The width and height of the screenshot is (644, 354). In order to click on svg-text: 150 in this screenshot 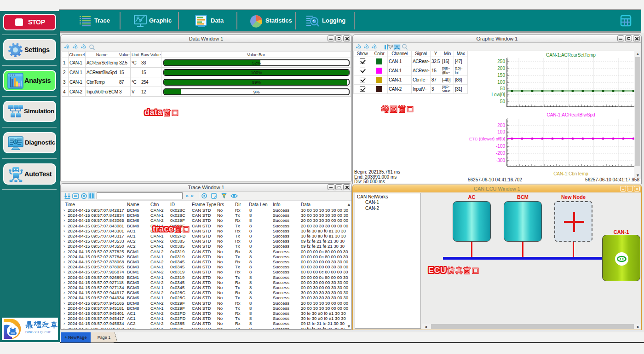, I will do `click(501, 75)`.